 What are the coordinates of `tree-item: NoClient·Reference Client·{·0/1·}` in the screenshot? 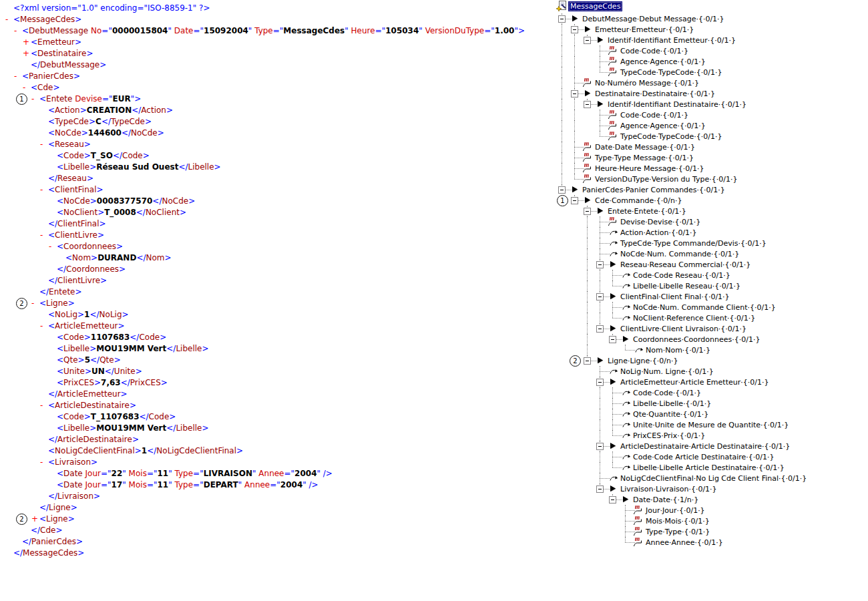 It's located at (434, 318).